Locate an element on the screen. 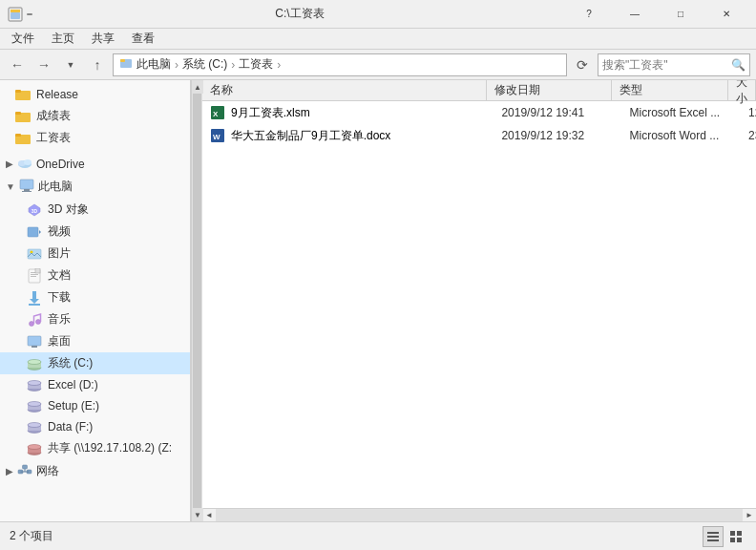 This screenshot has height=550, width=756. horizontal-scrollbar: ◄ ► is located at coordinates (479, 515).